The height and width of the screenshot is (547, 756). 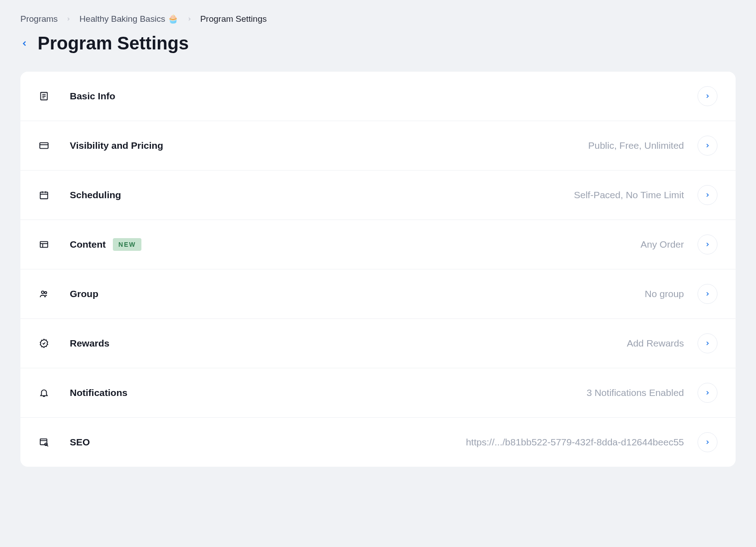 What do you see at coordinates (44, 96) in the screenshot?
I see `document-icon` at bounding box center [44, 96].